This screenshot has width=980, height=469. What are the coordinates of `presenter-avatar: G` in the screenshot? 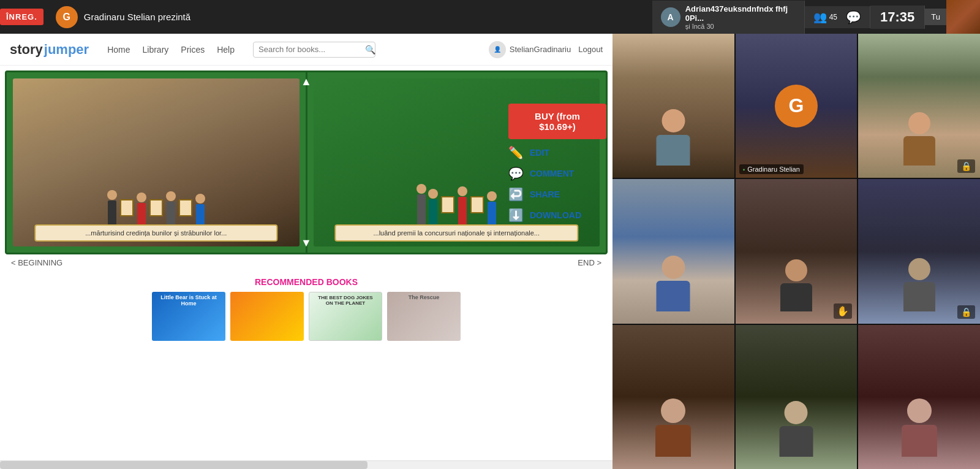 It's located at (67, 17).